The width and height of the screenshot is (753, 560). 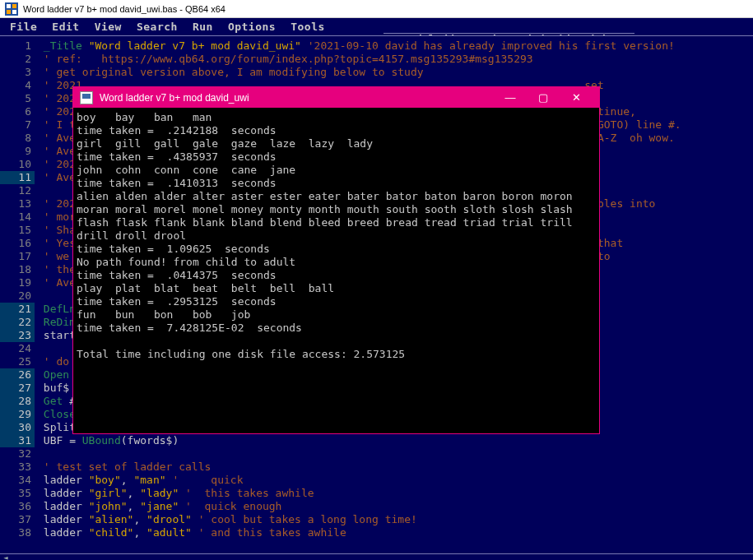 What do you see at coordinates (160, 507) in the screenshot?
I see `code-token: "jane"` at bounding box center [160, 507].